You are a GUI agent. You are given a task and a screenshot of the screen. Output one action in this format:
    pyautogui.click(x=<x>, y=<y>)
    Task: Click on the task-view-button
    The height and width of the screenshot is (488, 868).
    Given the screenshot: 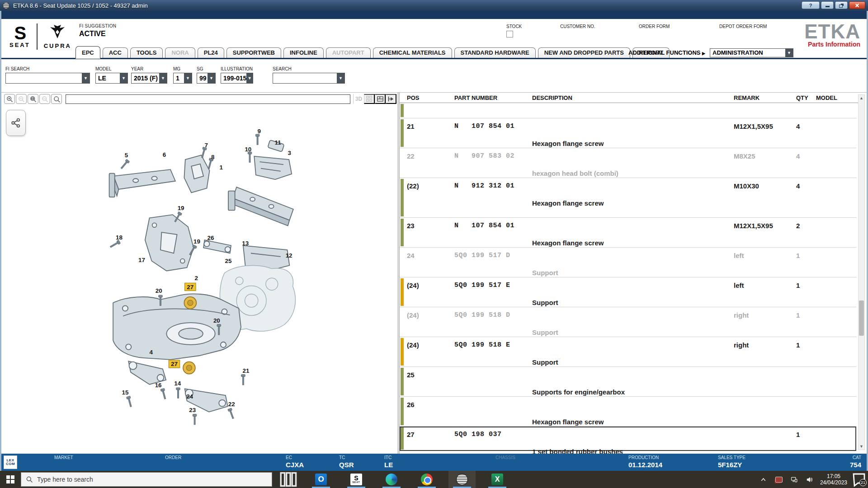 What is the action you would take?
    pyautogui.click(x=288, y=479)
    